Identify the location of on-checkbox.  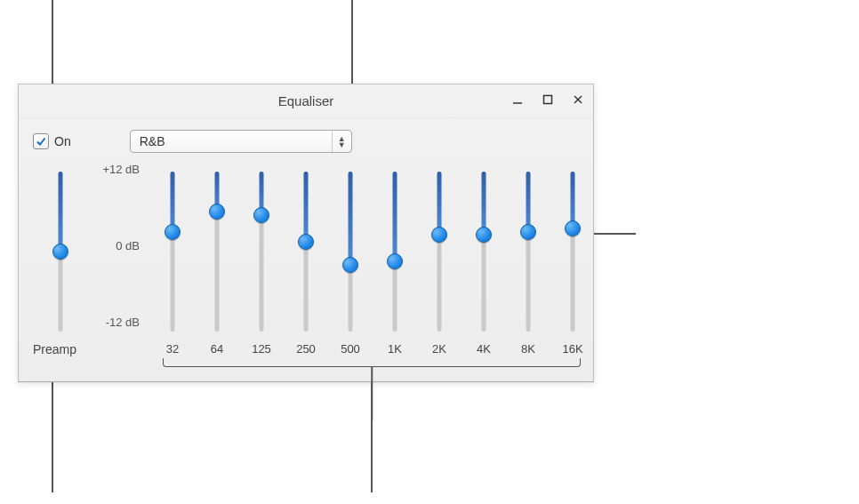
(41, 141).